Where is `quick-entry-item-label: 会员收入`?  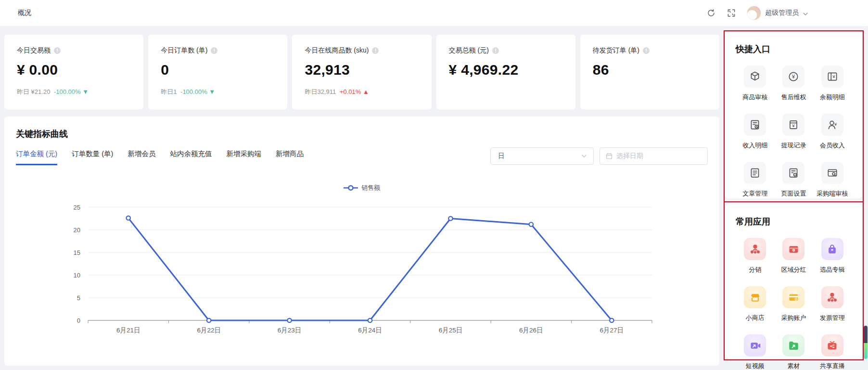 quick-entry-item-label: 会员收入 is located at coordinates (832, 145).